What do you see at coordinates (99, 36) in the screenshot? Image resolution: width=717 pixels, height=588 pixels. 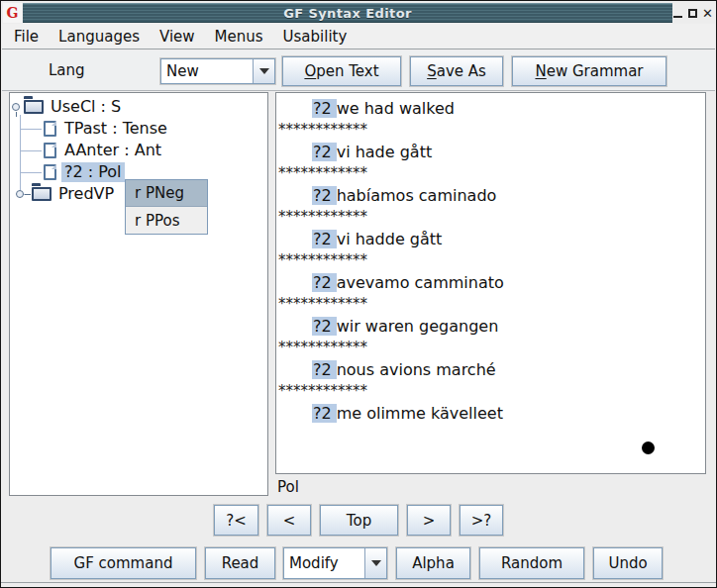 I see `menu-languages: Languages` at bounding box center [99, 36].